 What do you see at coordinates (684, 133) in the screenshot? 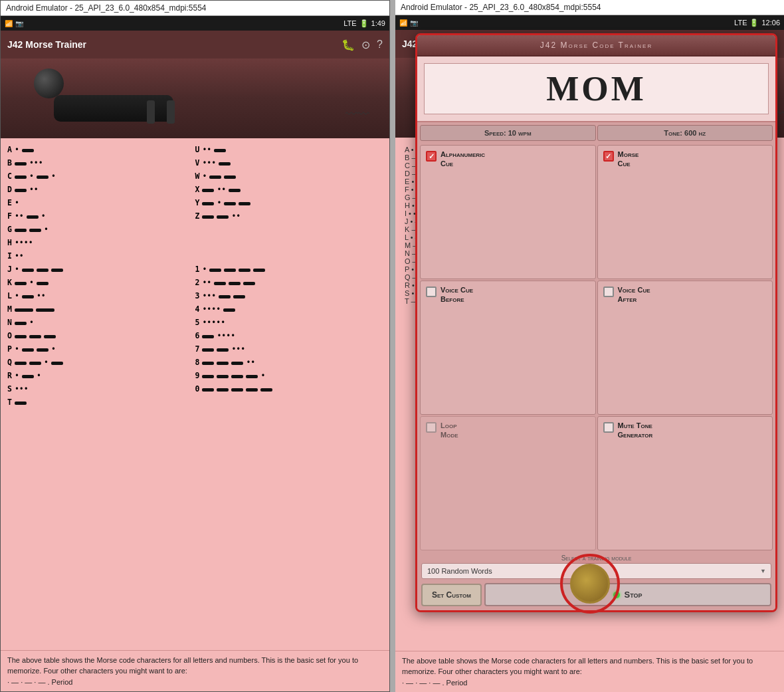
I see `tone-label: Tone: 600 hz` at bounding box center [684, 133].